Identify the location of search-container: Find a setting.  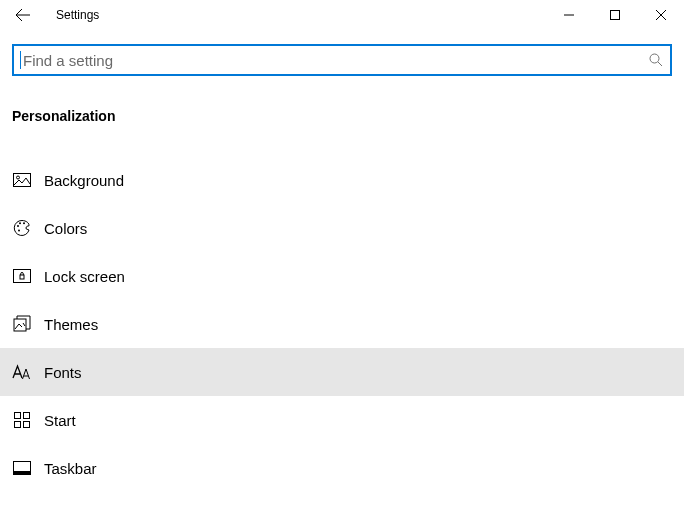
(342, 60).